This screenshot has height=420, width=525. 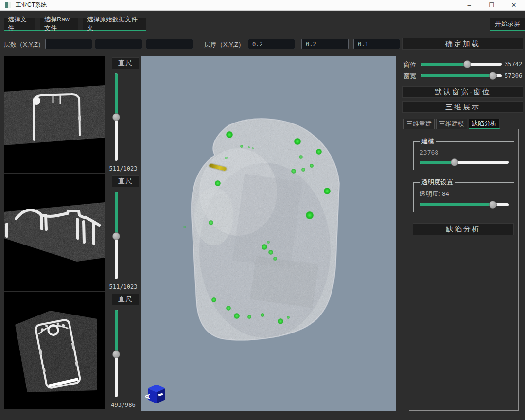 I want to click on modeling-slider, so click(x=464, y=162).